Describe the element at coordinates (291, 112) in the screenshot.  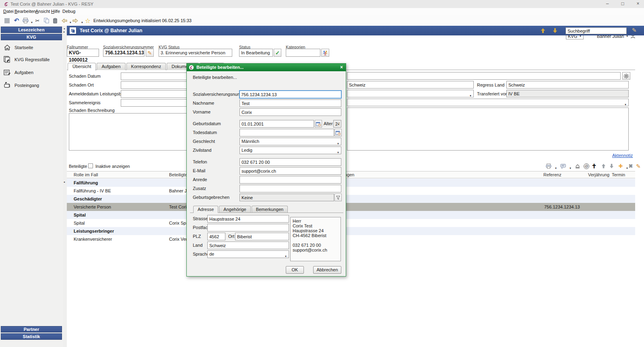
I see `dlg-vorname-input` at that location.